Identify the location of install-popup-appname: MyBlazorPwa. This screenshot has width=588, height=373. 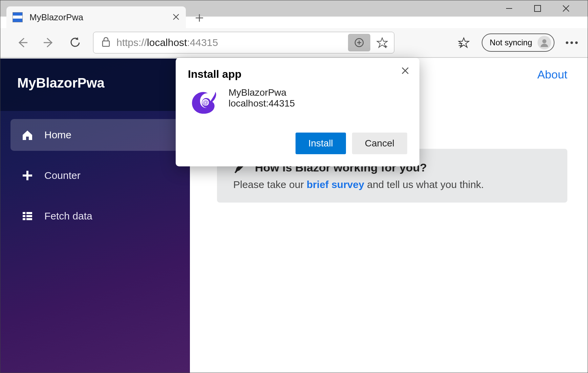
(262, 93).